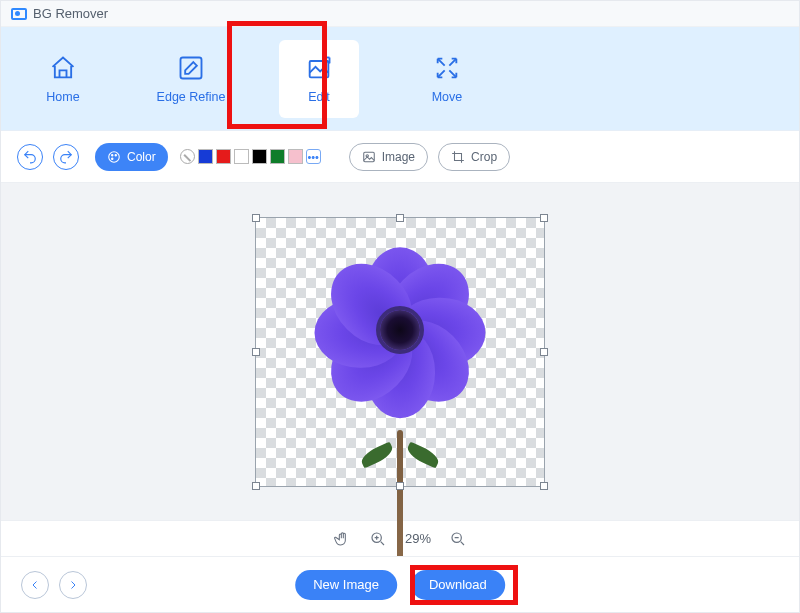 This screenshot has width=800, height=613. I want to click on edit-square-icon, so click(191, 68).